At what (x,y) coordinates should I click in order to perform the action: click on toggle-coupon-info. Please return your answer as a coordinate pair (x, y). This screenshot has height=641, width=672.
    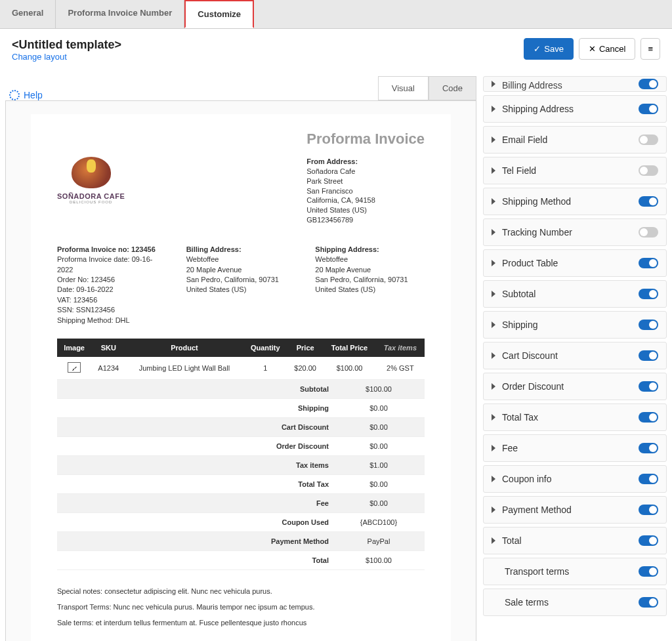
    Looking at the image, I should click on (648, 479).